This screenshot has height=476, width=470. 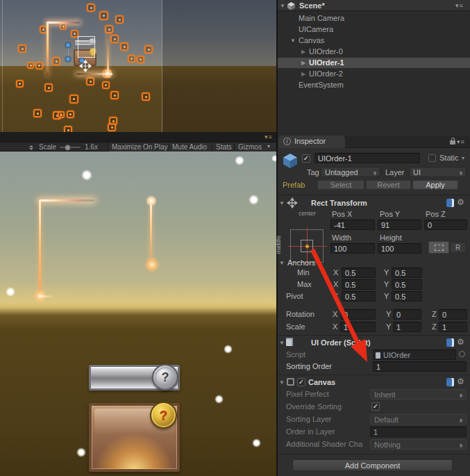 I want to click on inspector-info-icon: i, so click(x=287, y=142).